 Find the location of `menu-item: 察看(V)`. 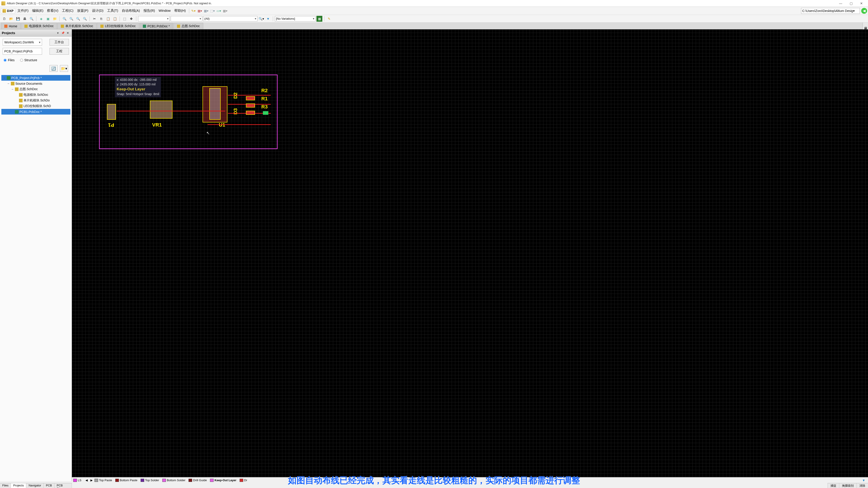

menu-item: 察看(V) is located at coordinates (53, 11).